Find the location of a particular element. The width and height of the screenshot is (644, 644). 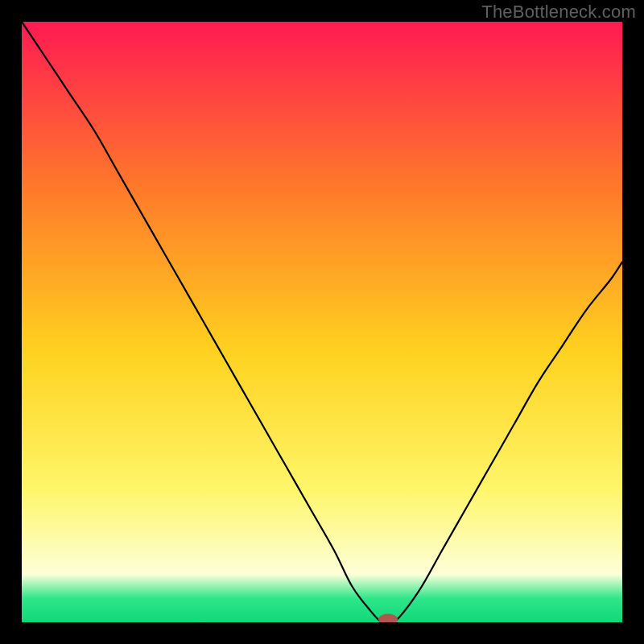

attribution-label: TheBottleneck.com is located at coordinates (559, 12).